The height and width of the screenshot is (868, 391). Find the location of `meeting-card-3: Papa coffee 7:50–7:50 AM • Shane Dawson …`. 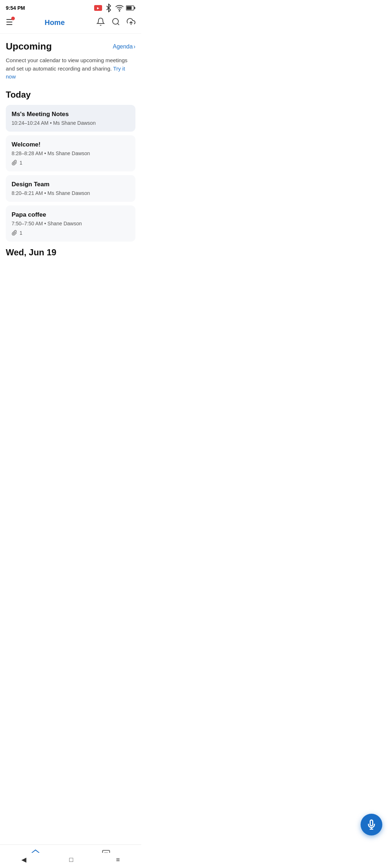

meeting-card-3: Papa coffee 7:50–7:50 AM • Shane Dawson … is located at coordinates (71, 224).